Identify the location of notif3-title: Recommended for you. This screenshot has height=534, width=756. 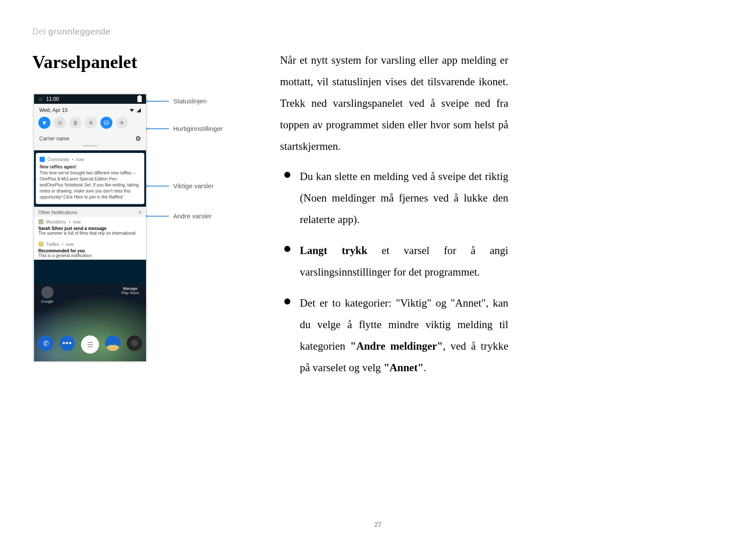
(90, 251).